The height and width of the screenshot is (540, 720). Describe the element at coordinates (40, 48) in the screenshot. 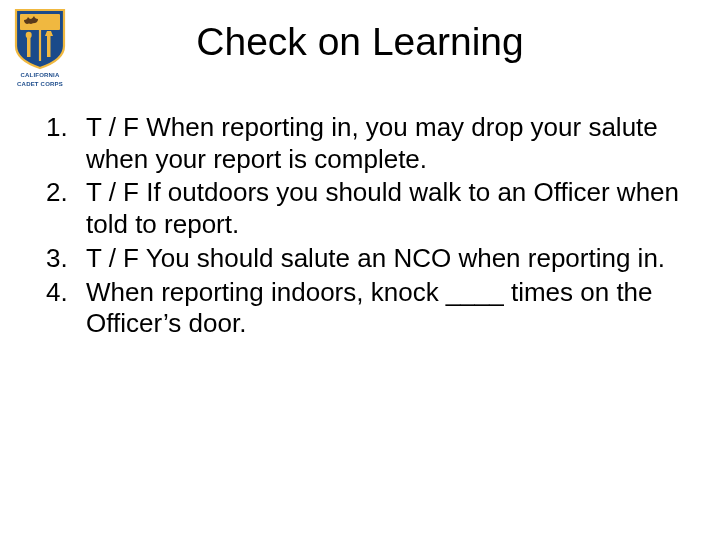

I see `organization-logo: CALIFORNIA CADET CORPS` at that location.